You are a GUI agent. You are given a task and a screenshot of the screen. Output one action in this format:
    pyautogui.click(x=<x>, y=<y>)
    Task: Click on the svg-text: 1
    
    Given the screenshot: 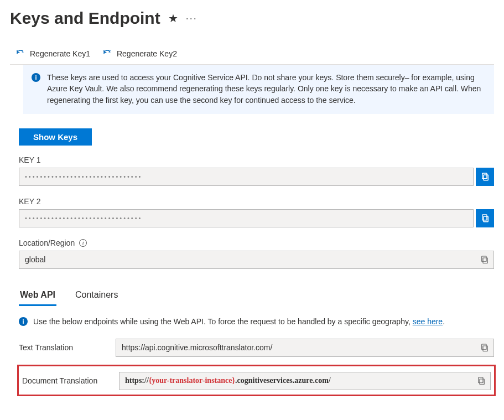 What is the action you would take?
    pyautogui.click(x=23, y=51)
    